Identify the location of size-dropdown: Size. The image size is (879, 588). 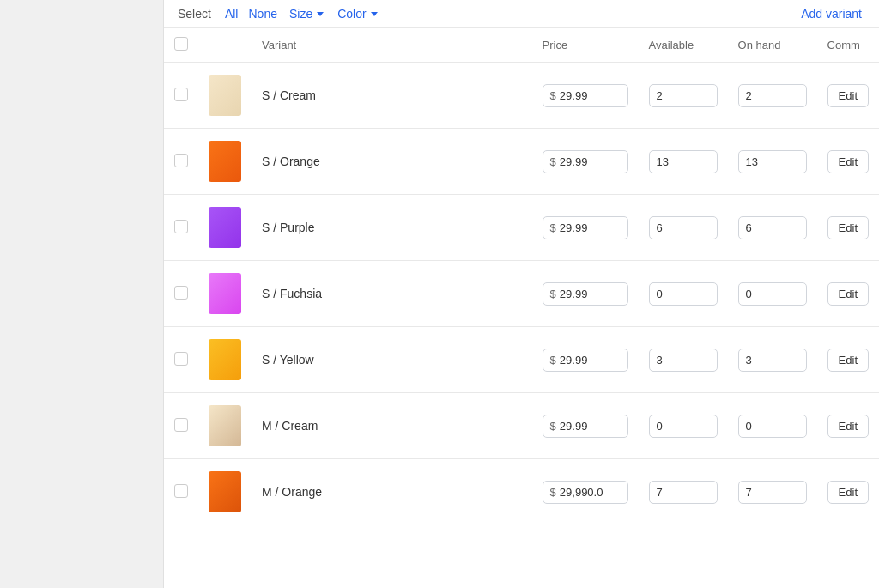
(306, 14).